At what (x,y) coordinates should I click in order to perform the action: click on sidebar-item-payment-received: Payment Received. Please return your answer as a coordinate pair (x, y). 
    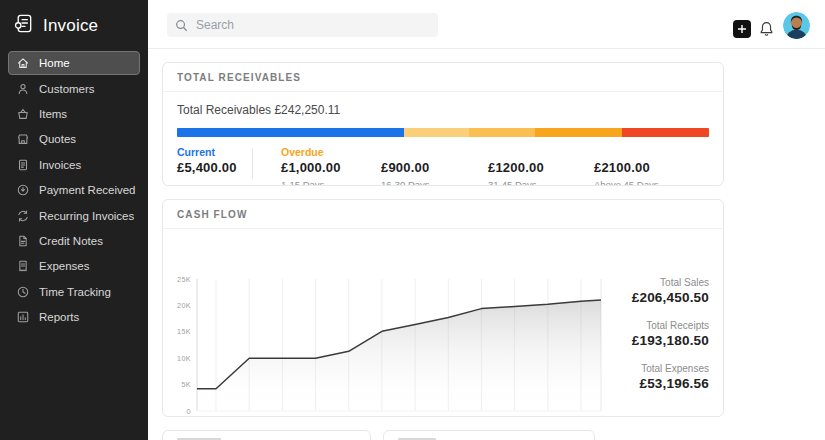
    Looking at the image, I should click on (74, 190).